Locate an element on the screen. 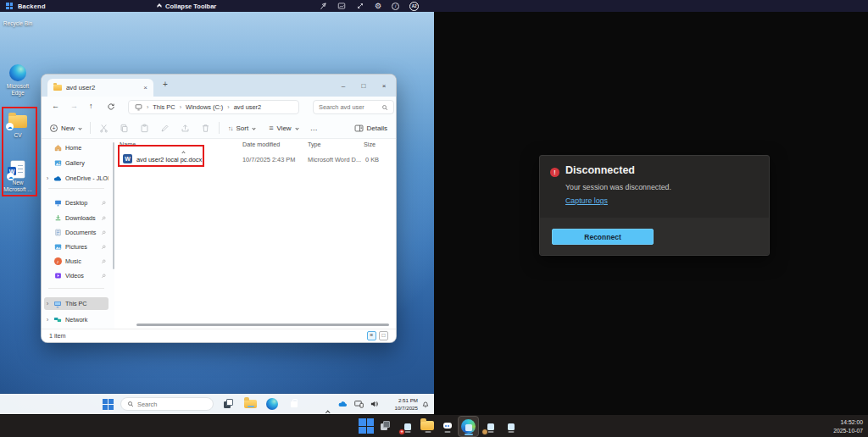  minimize-button: – is located at coordinates (343, 86).